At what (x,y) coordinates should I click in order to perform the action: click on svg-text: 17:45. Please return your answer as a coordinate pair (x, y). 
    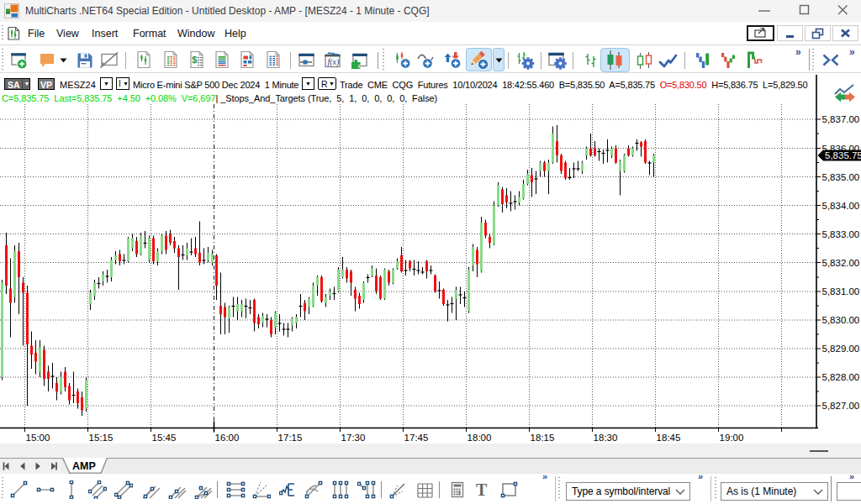
    Looking at the image, I should click on (417, 438).